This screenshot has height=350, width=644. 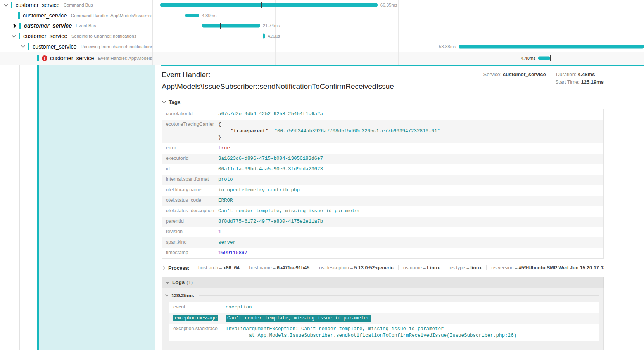 What do you see at coordinates (190, 179) in the screenshot?
I see `tag-key: internal.span.format` at bounding box center [190, 179].